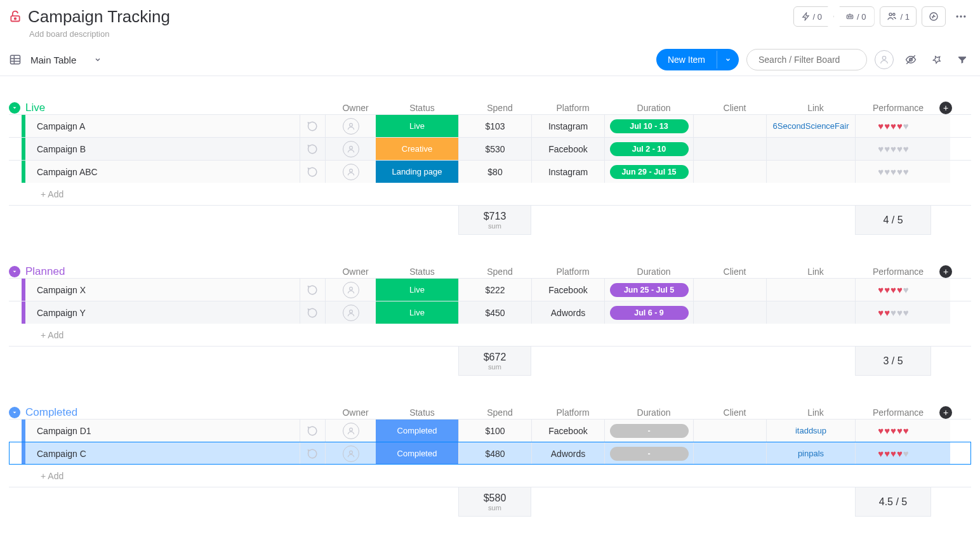  What do you see at coordinates (811, 126) in the screenshot?
I see `link-text: 6SecondScienceFair` at bounding box center [811, 126].